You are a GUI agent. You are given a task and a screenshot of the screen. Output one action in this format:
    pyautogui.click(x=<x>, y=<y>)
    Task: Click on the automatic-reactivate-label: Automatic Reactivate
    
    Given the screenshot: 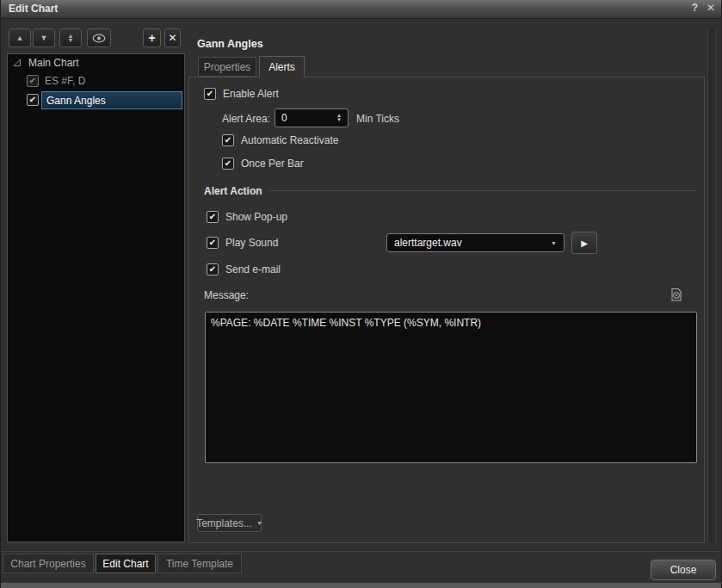 What is the action you would take?
    pyautogui.click(x=289, y=140)
    